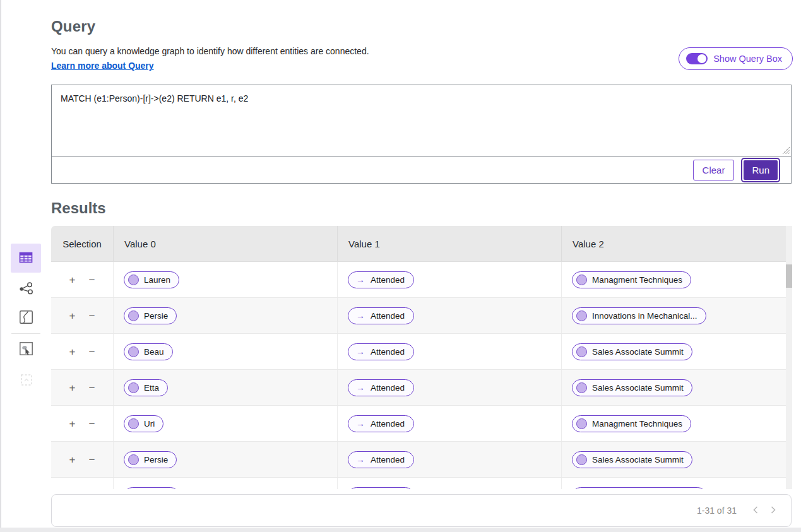 The width and height of the screenshot is (801, 532). What do you see at coordinates (156, 459) in the screenshot?
I see `entity-pill-label: Persie` at bounding box center [156, 459].